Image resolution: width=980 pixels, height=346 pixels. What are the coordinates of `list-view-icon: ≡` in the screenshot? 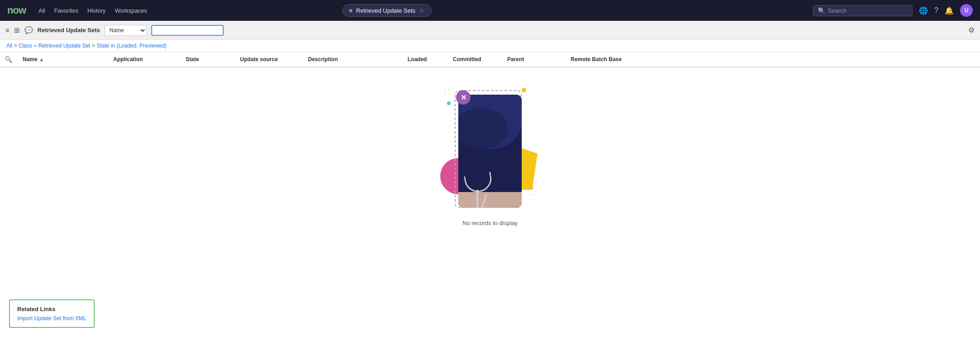 It's located at (7, 30).